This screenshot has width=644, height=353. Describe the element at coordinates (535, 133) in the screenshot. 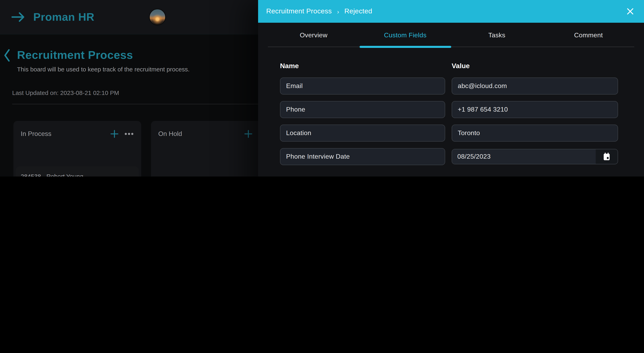

I see `field-value-location: Toronto` at that location.